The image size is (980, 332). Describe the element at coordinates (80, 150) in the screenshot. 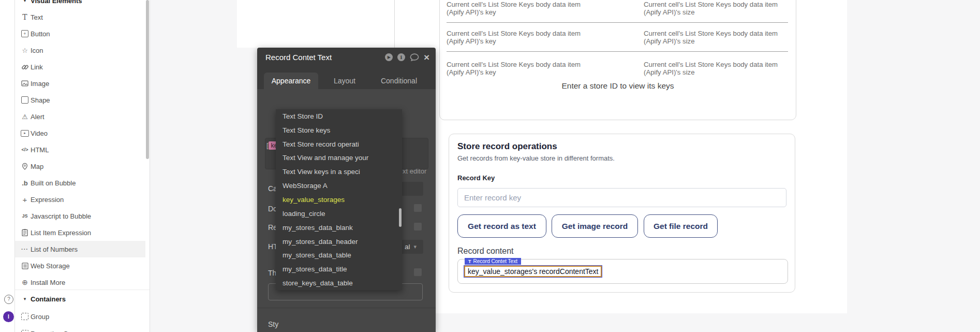

I see `palette-item-html: </>HTML` at that location.